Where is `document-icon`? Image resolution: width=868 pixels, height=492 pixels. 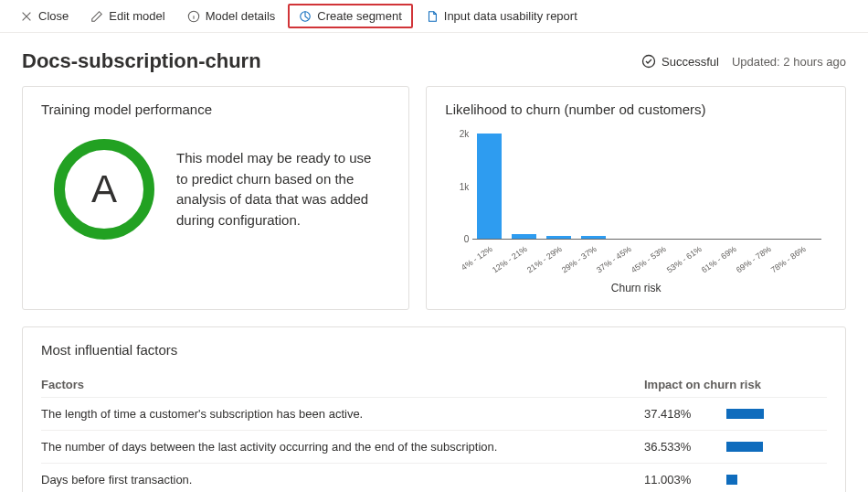 document-icon is located at coordinates (432, 16).